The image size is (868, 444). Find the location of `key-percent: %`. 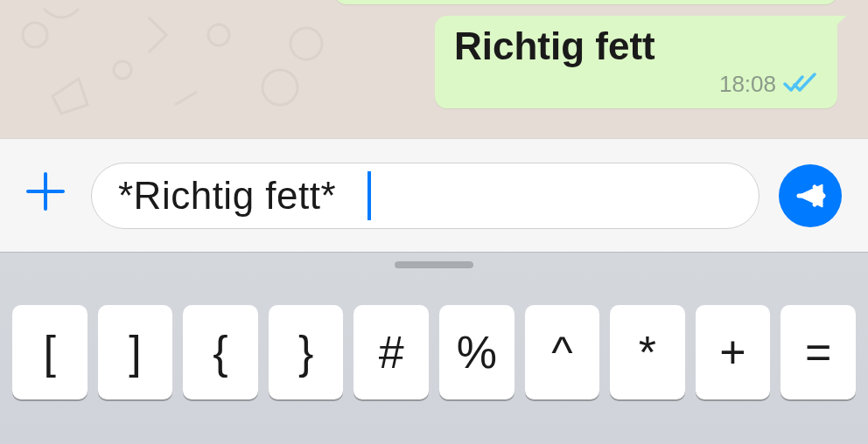

key-percent: % is located at coordinates (477, 352).